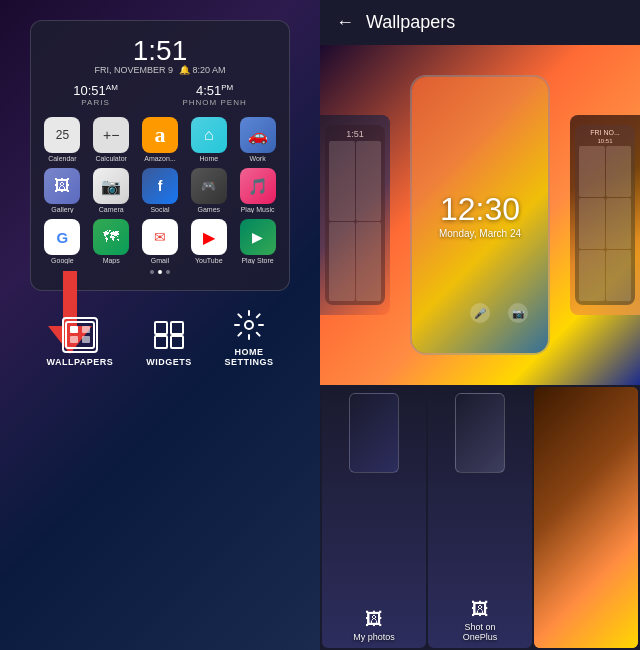 The image size is (640, 650). What do you see at coordinates (345, 22) in the screenshot?
I see `back-button: ←` at bounding box center [345, 22].